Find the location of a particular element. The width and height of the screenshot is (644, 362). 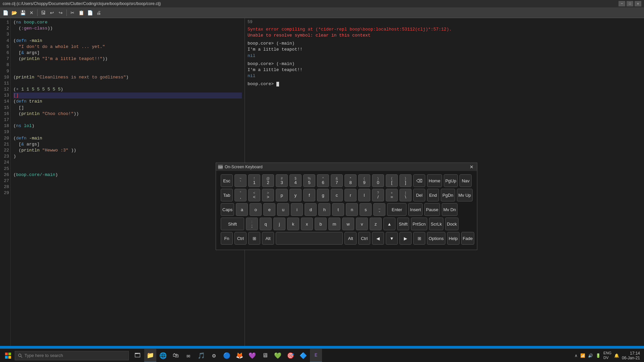

emacs-button: E is located at coordinates (316, 356).